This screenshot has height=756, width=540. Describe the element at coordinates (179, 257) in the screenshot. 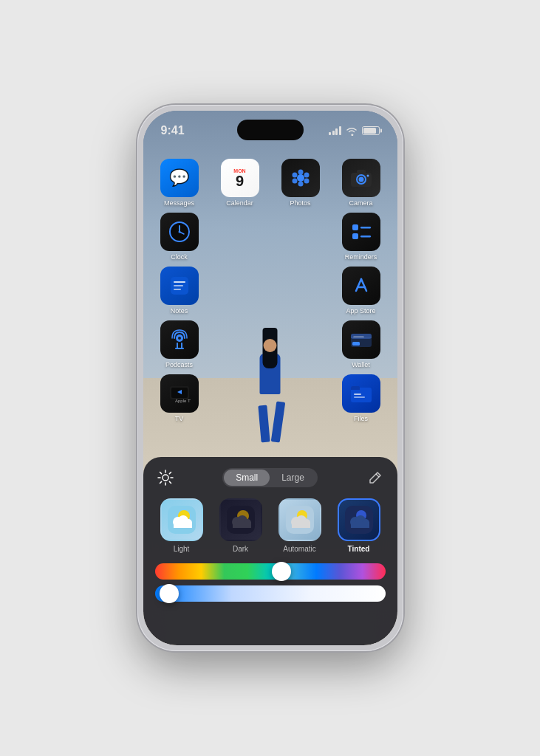

I see `app-clock-label: Clock` at that location.